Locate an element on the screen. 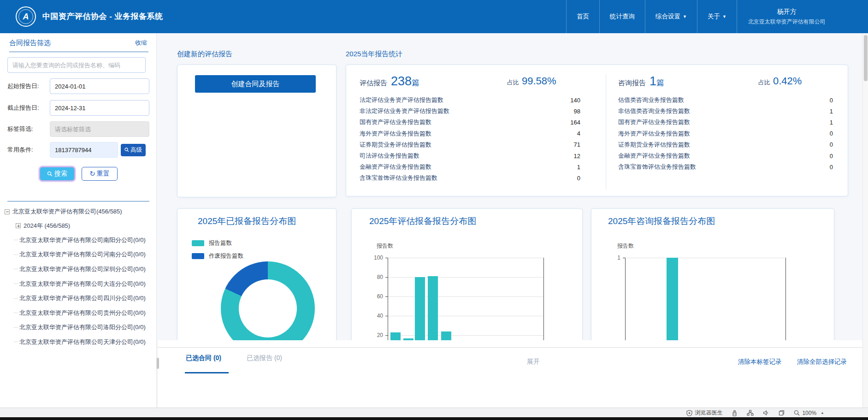 Image resolution: width=868 pixels, height=420 pixels. stat-value: 71 is located at coordinates (577, 145).